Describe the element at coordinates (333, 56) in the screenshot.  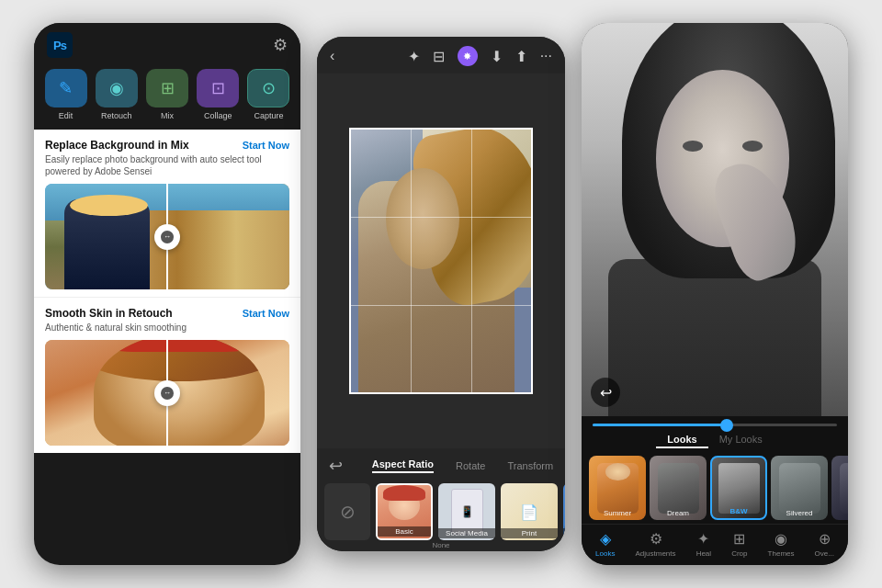
I see `back-chevron-icon: ‹` at that location.